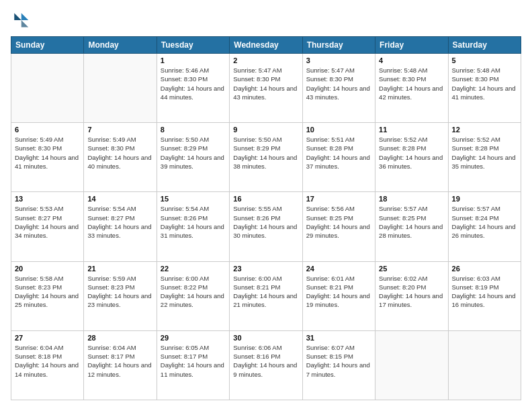 Image resolution: width=532 pixels, height=411 pixels. I want to click on calendar-cell: 2Sunrise: 5:47 AMSunset: 8:30 PMDaylight…, so click(266, 89).